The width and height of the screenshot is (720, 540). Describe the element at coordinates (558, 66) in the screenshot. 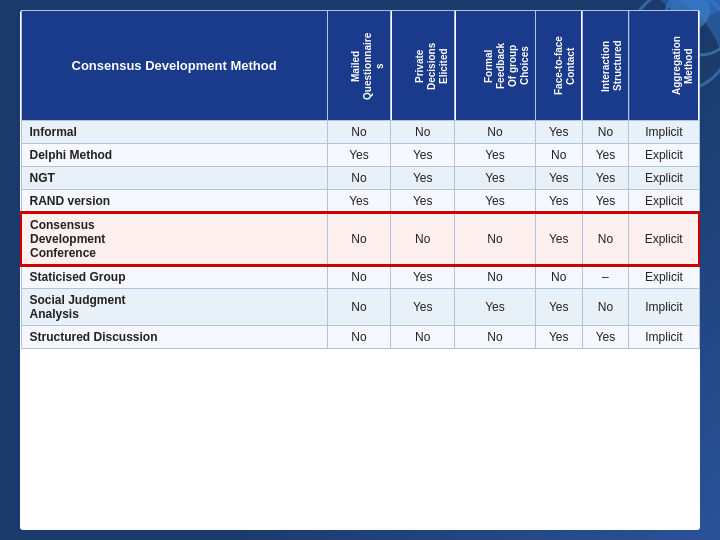

I see `header-face: Face-to-faceContact` at that location.